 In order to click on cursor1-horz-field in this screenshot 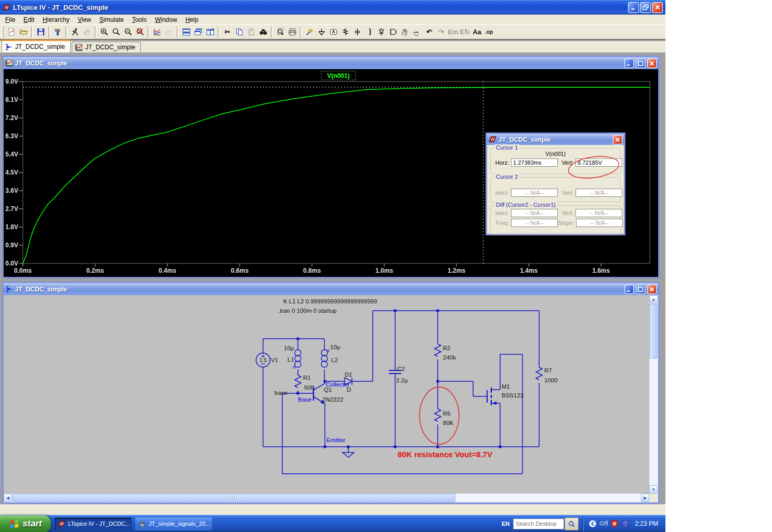, I will do `click(534, 163)`.